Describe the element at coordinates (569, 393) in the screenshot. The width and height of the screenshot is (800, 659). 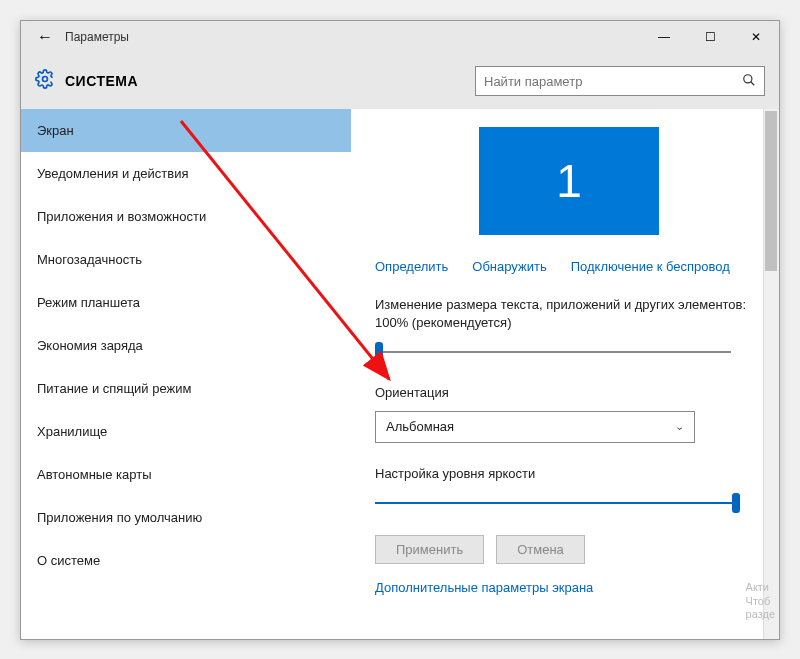
I see `orientation-label: Ориентация` at that location.